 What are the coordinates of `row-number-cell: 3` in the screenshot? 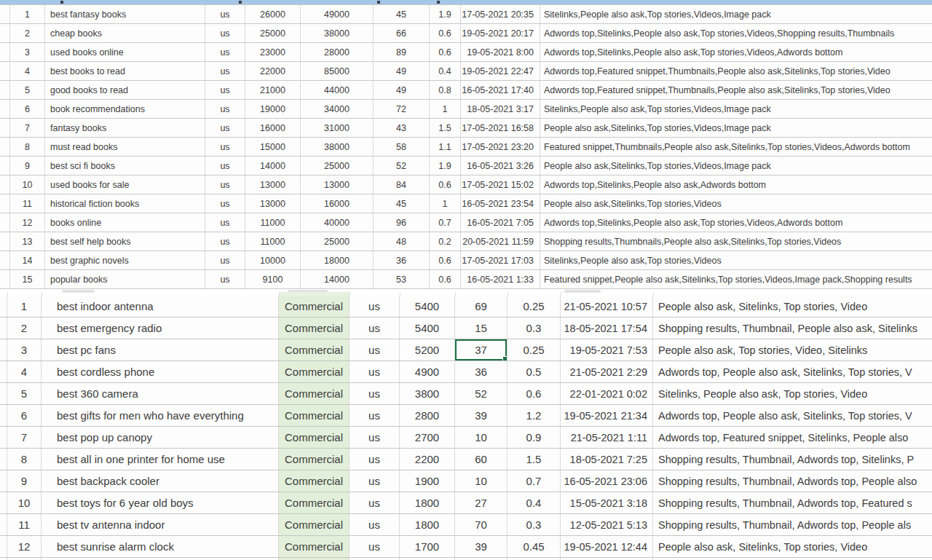 It's located at (25, 350).